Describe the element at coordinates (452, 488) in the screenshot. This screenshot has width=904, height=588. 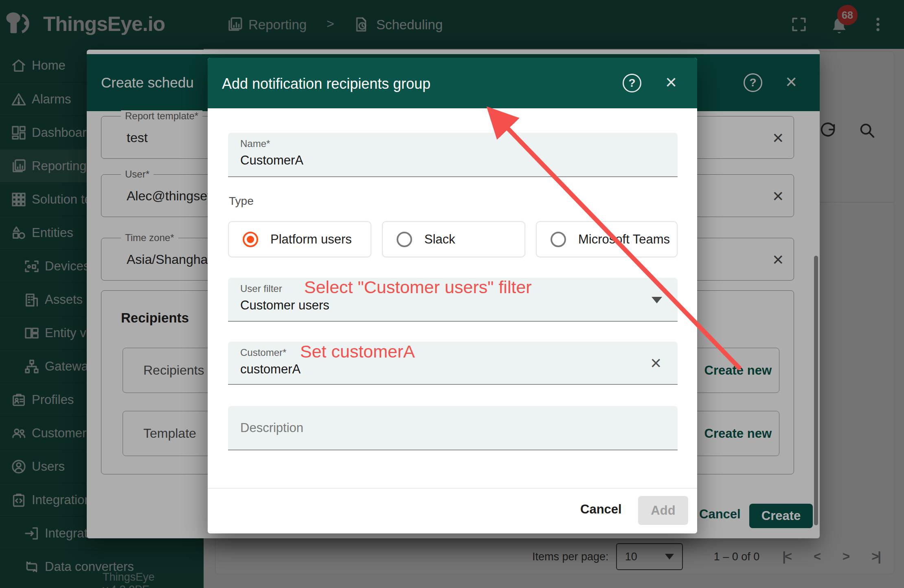
I see `modal-footer-divider` at that location.